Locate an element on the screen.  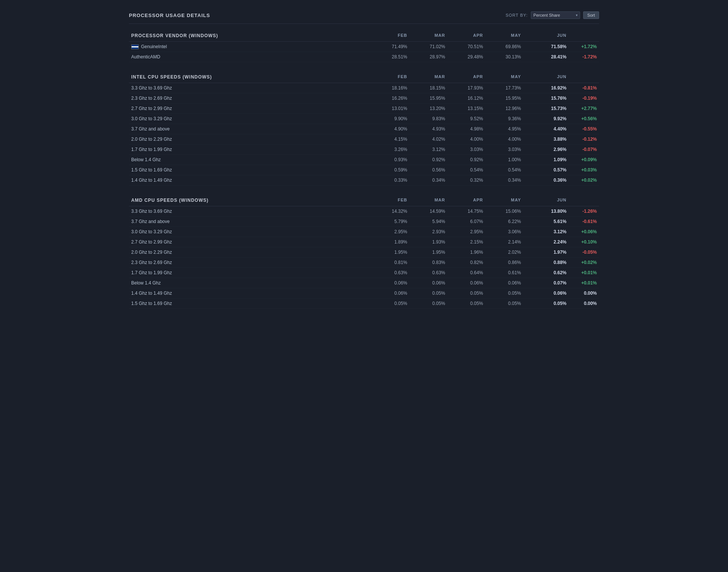
cell-jun: 3.12% is located at coordinates (544, 232).